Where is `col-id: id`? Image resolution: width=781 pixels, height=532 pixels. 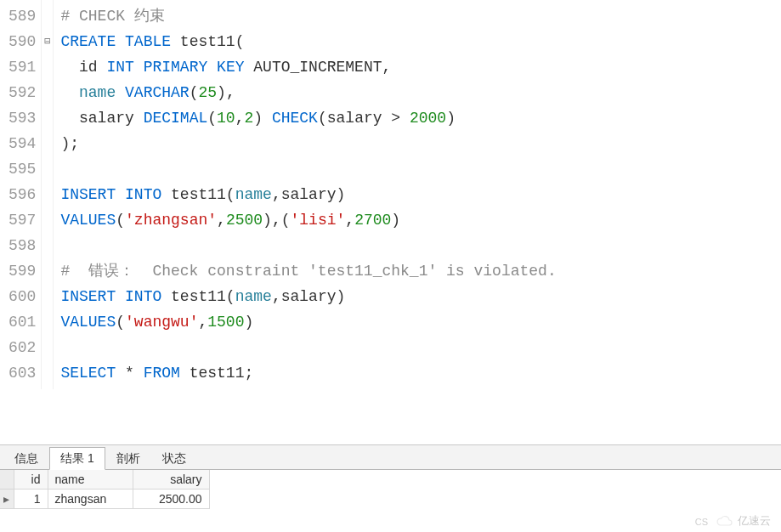 col-id: id is located at coordinates (31, 479).